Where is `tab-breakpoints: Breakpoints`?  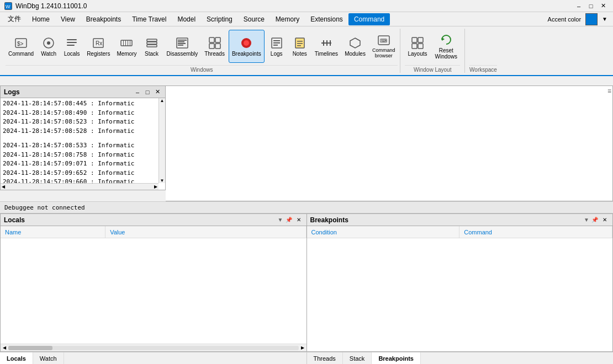
tab-breakpoints: Breakpoints is located at coordinates (397, 358).